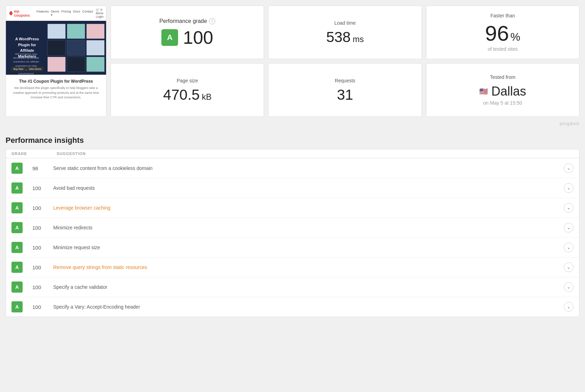 Image resolution: width=585 pixels, height=392 pixels. I want to click on screenshots, so click(76, 48).